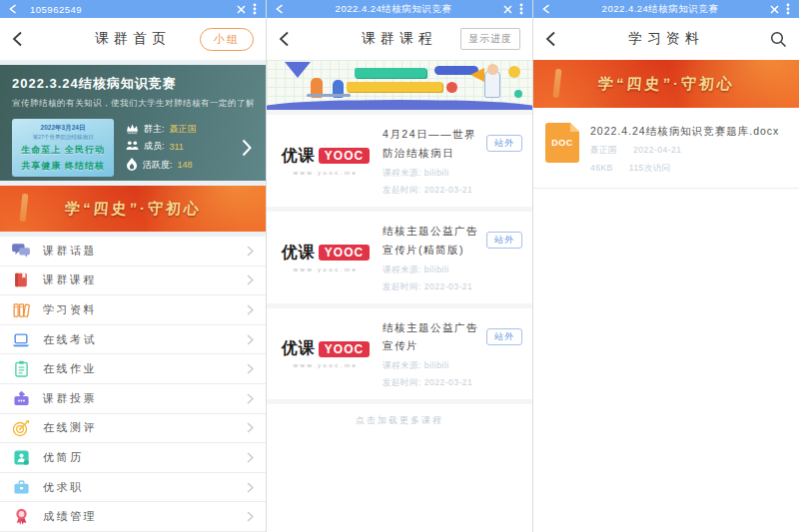 The height and width of the screenshot is (532, 799). I want to click on activity-label: 活跃度:, so click(158, 166).